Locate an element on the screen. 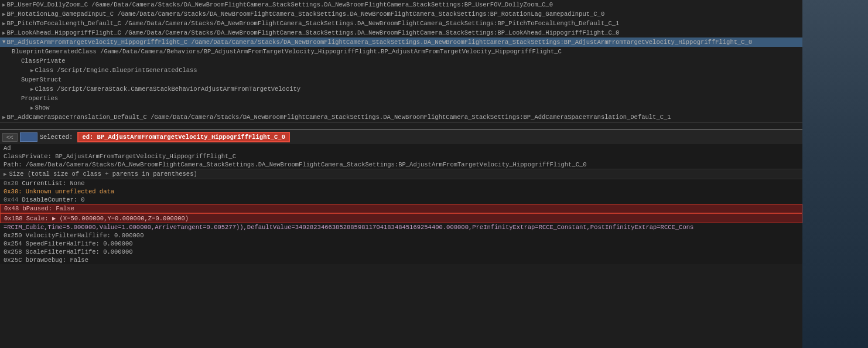  blue-indicator is located at coordinates (29, 137).